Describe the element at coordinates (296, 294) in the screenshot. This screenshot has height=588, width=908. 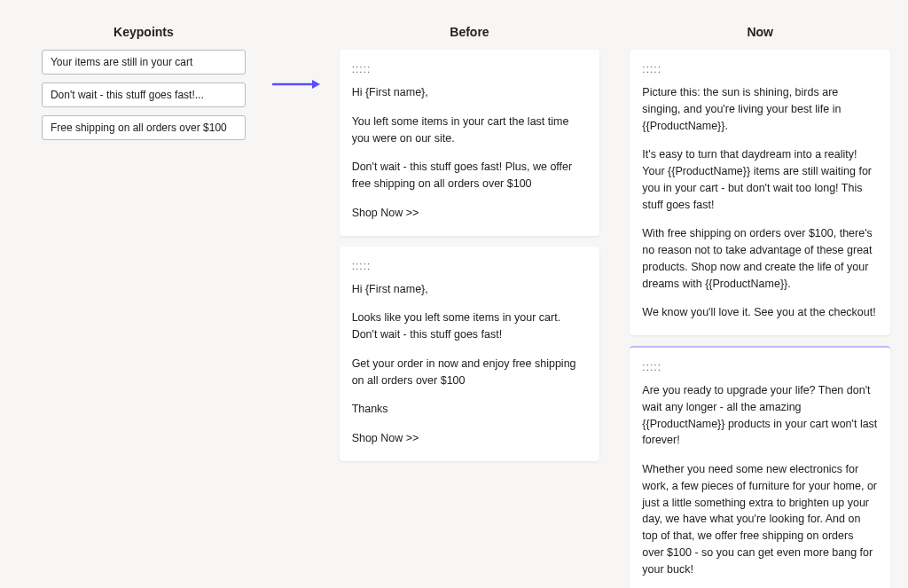
I see `arrow-column` at that location.